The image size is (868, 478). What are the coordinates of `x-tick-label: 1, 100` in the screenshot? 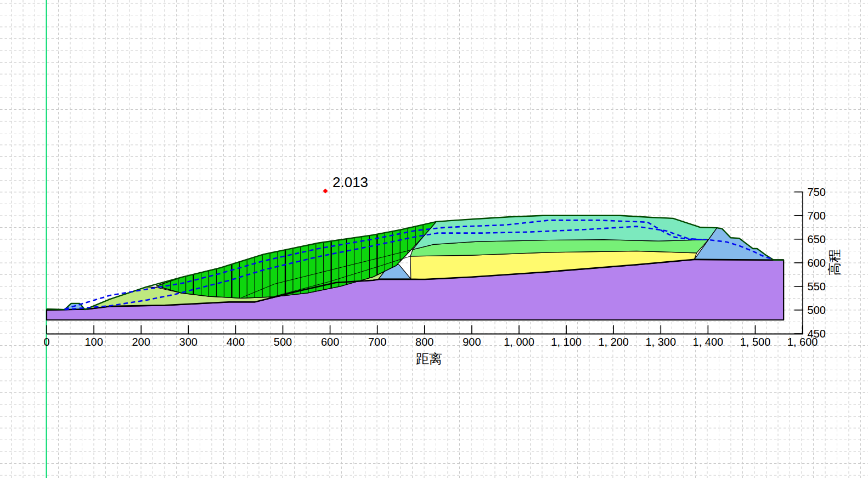 It's located at (566, 342).